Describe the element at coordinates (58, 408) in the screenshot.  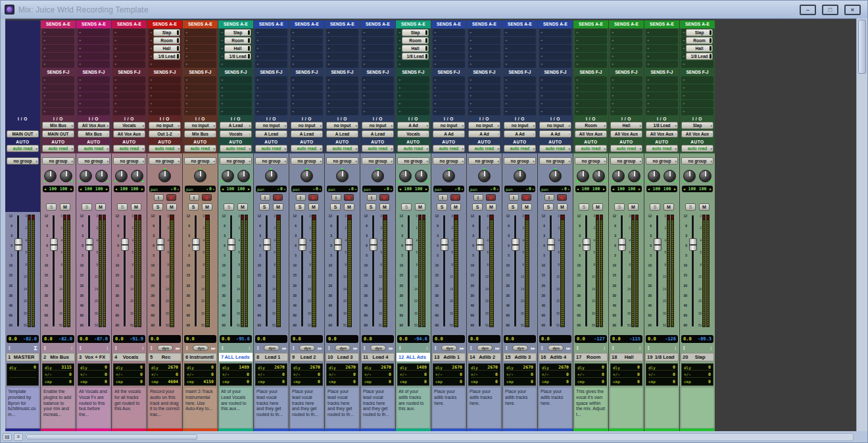
I see `comments-box: Enable the plugins to add balance to you…` at that location.